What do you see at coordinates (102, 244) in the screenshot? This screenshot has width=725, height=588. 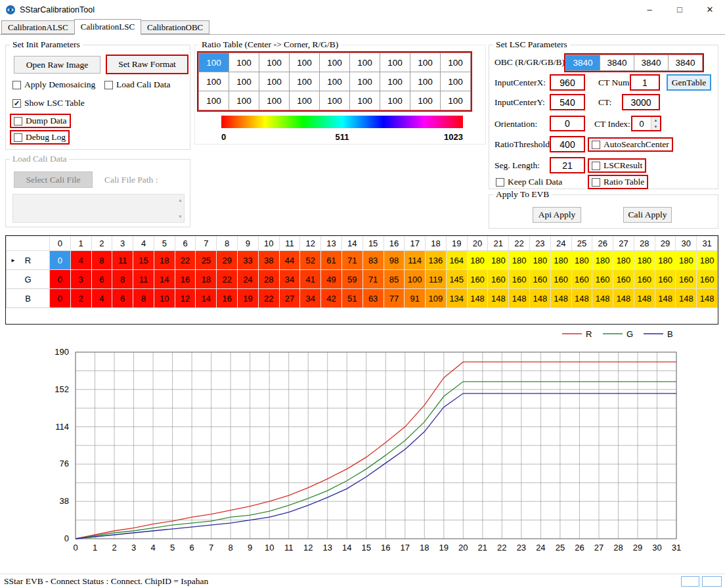 I see `column-header: 2` at bounding box center [102, 244].